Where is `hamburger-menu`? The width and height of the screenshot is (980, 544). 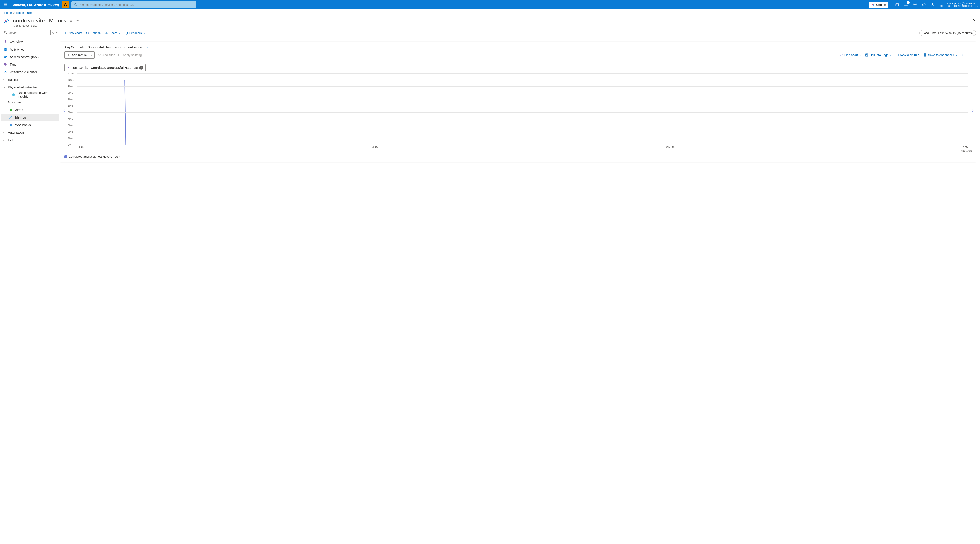 hamburger-menu is located at coordinates (5, 5).